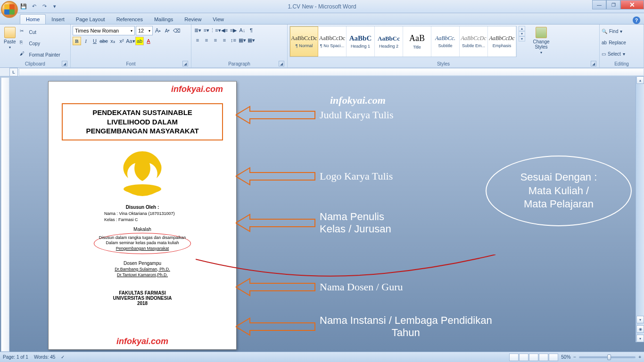  I want to click on style--no-spaci-: AaBbCcDc¶ No Spaci..., so click(332, 41).